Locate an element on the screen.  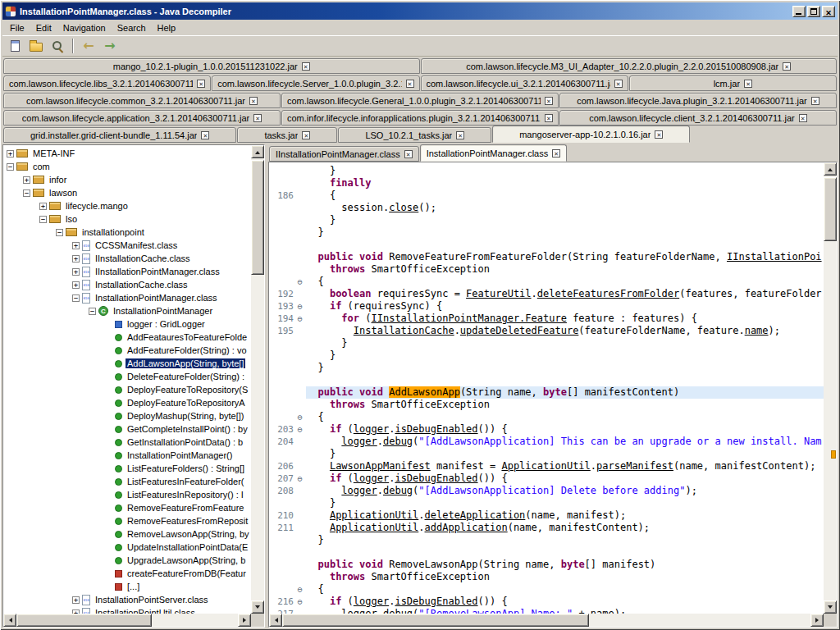
jar-tab: com.lawson.lifecycle.application_3.2.1.2… is located at coordinates (142, 118).